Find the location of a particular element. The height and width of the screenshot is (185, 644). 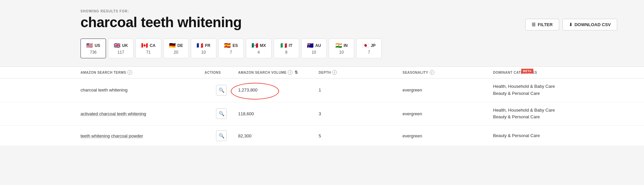

country-code-uk: UK is located at coordinates (125, 46).